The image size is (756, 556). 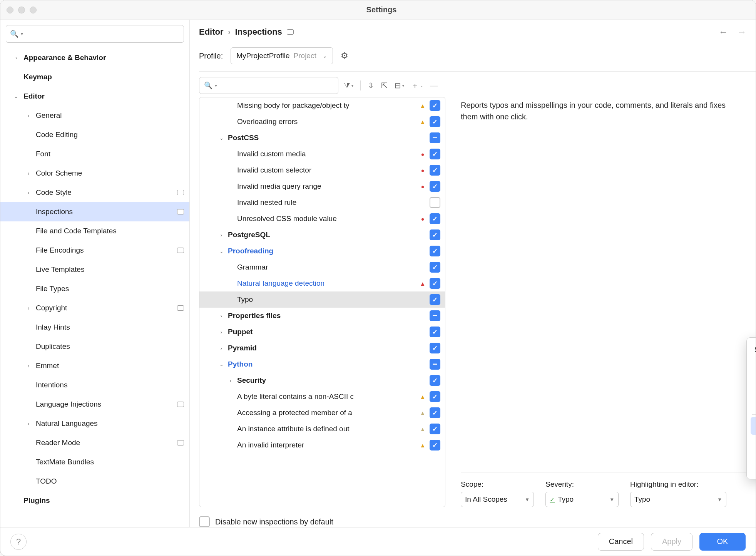 I want to click on inspection-category-puppet: ›Puppet, so click(x=322, y=332).